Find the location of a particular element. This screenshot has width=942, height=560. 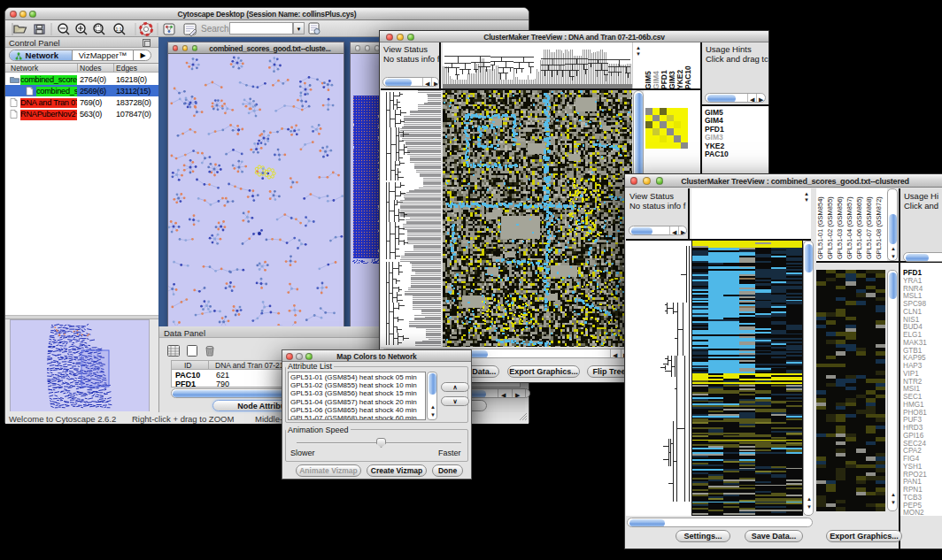

svg-text: 1:1 is located at coordinates (119, 29).